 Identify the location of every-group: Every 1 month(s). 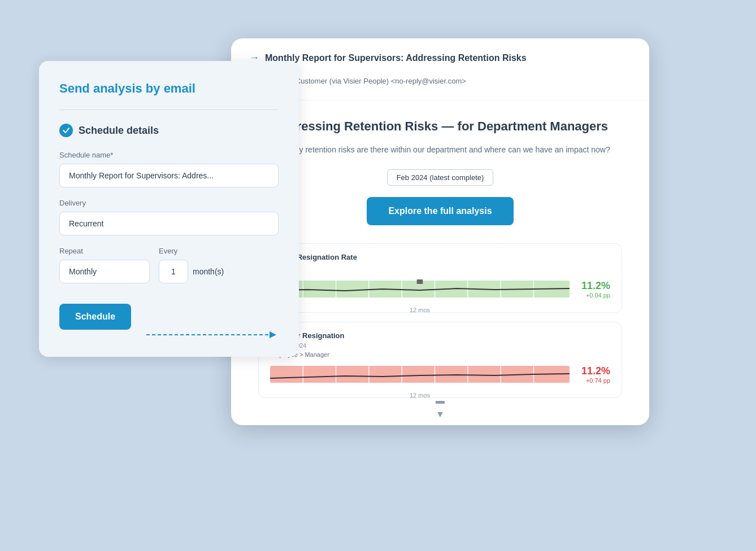
(193, 265).